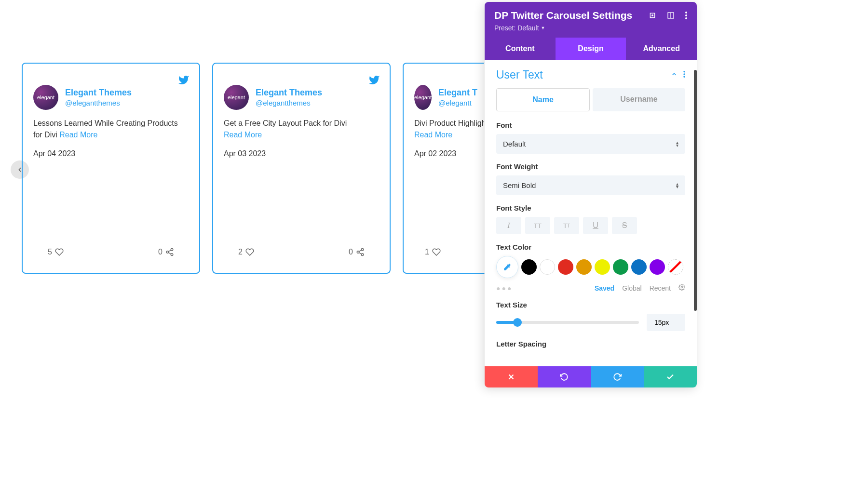  Describe the element at coordinates (111, 168) in the screenshot. I see `tweet-card: elegant Elegant Themes @elegantthemes Le…` at that location.